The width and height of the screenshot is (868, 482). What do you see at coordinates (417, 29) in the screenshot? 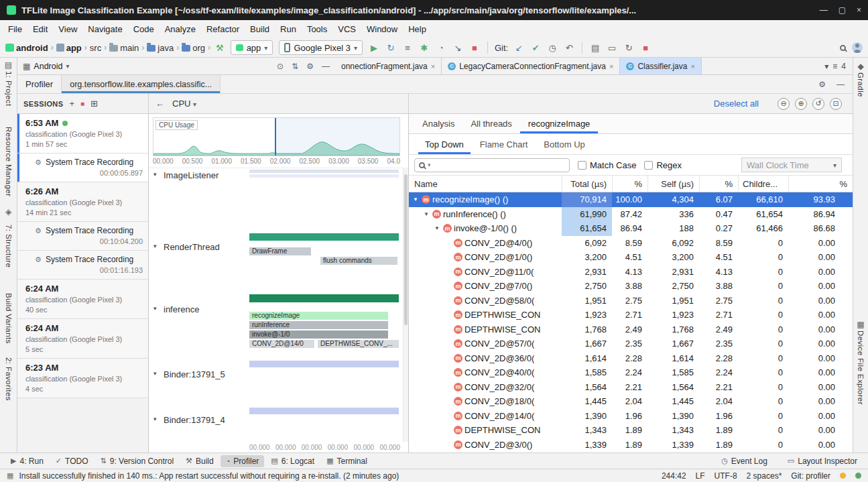
I see `menu-item: Help` at bounding box center [417, 29].